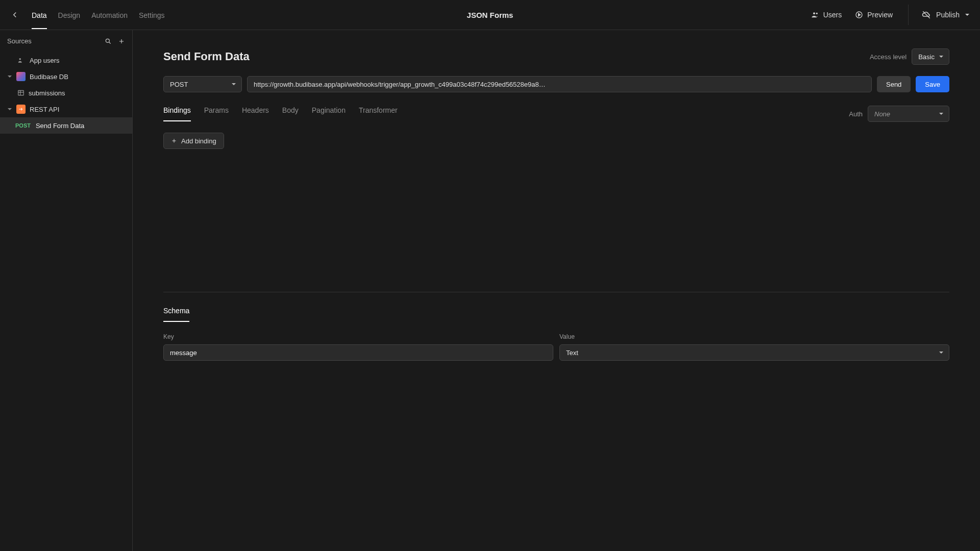  I want to click on search-icon, so click(108, 41).